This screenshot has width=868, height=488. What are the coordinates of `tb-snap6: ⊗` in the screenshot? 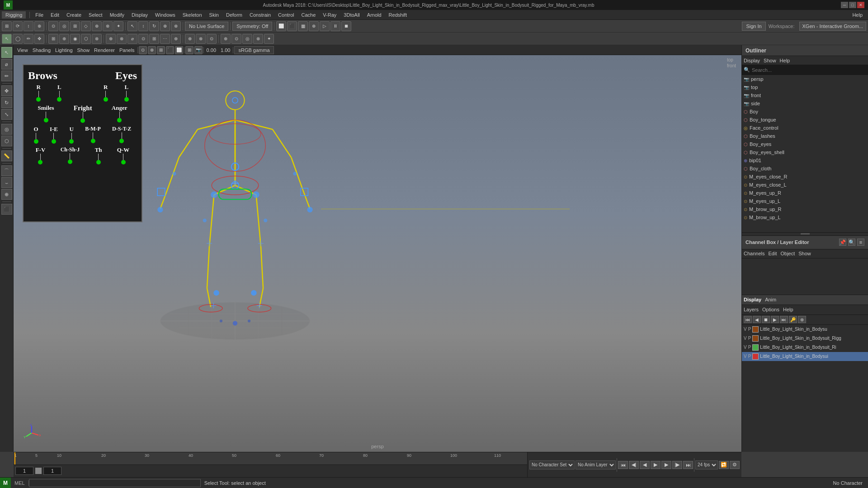 It's located at (108, 26).